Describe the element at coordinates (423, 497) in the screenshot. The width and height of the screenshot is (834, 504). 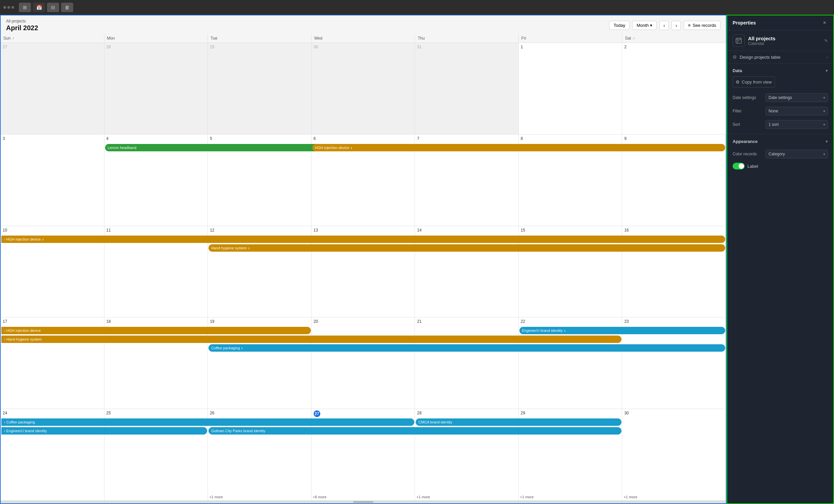
I see `more-28: +1 more` at that location.